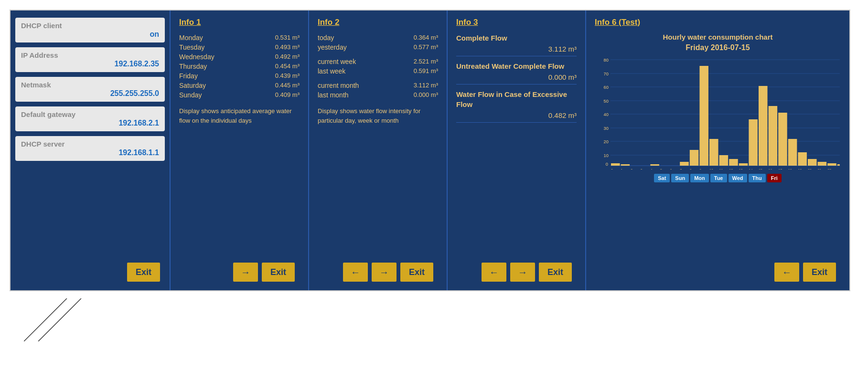  Describe the element at coordinates (750, 169) in the screenshot. I see `svg-text: 14` at that location.